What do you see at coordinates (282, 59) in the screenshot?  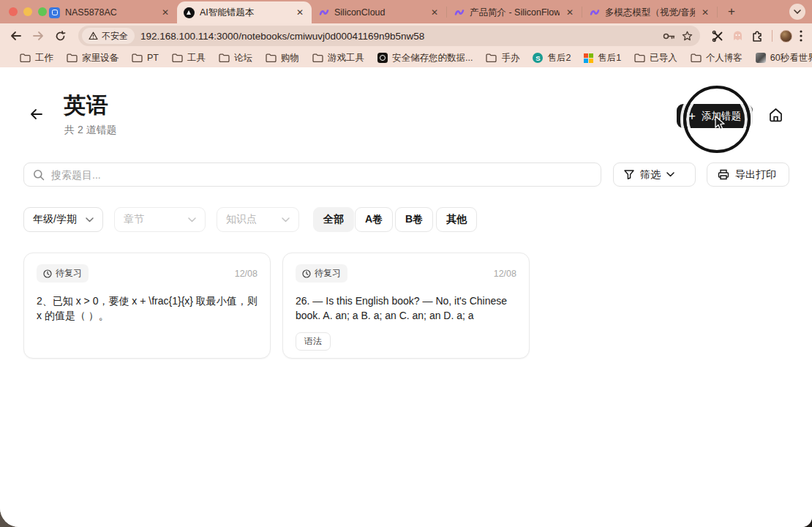 I see `bookmark-folder-shopping: 购物` at bounding box center [282, 59].